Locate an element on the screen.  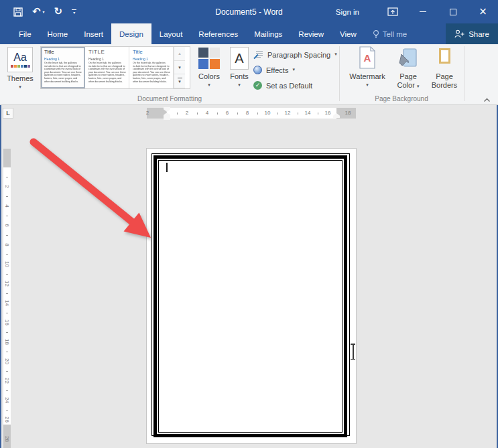
undo-icon: ↶ is located at coordinates (36, 12).